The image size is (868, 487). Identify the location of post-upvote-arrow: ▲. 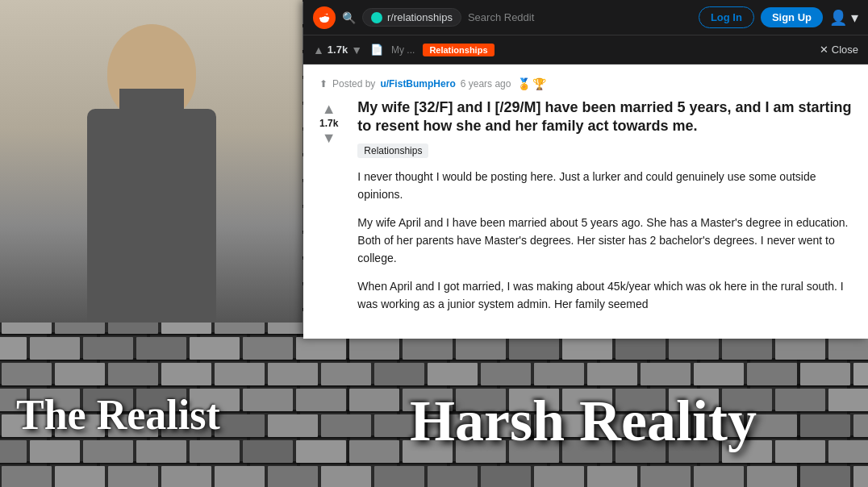
(329, 109).